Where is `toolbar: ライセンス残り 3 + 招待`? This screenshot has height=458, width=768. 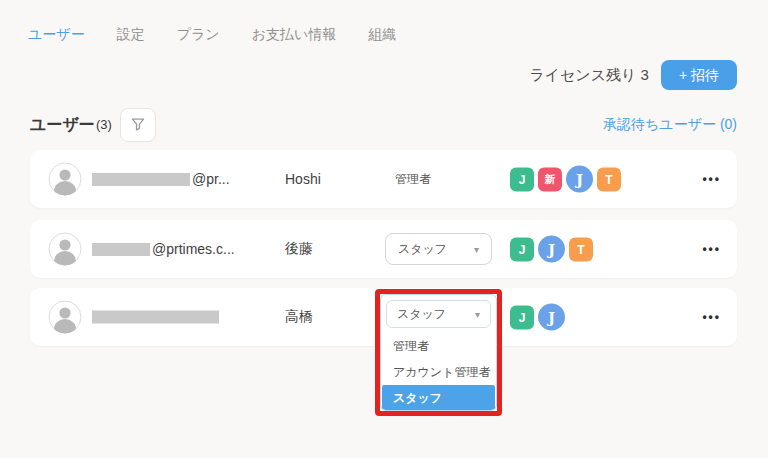
toolbar: ライセンス残り 3 + 招待 is located at coordinates (633, 75).